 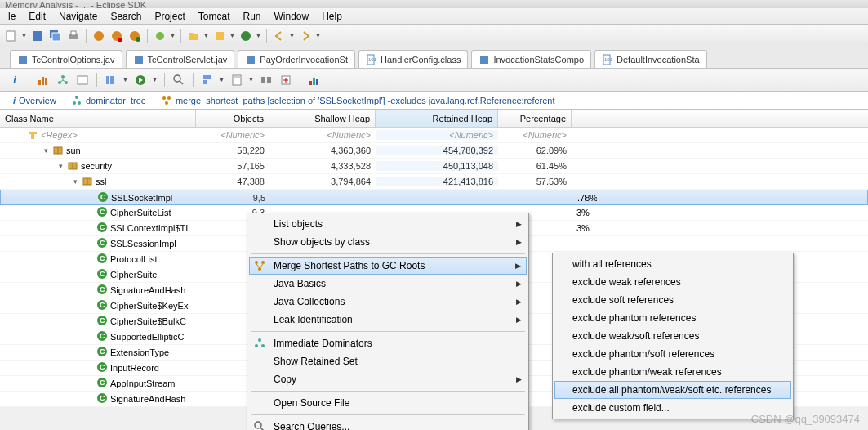 I want to click on menu-retained-set: Show Retained Set, so click(x=388, y=361).